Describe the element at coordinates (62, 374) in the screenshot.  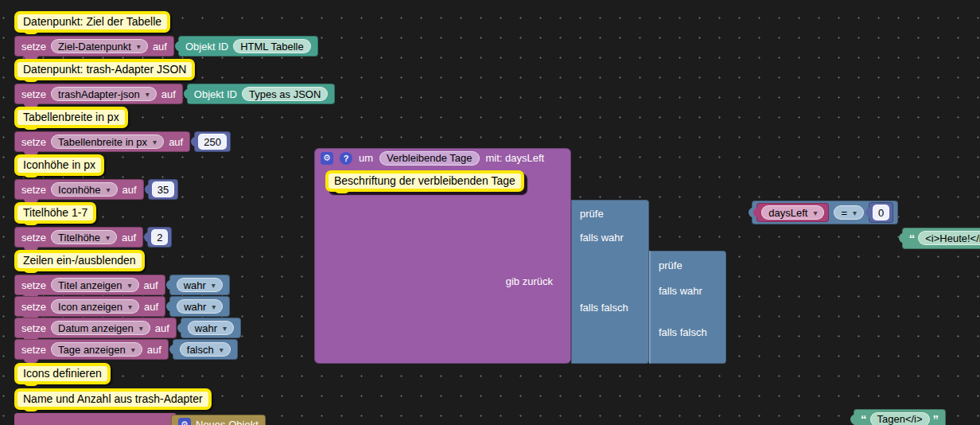
I see `comment-block: Icons definieren` at that location.